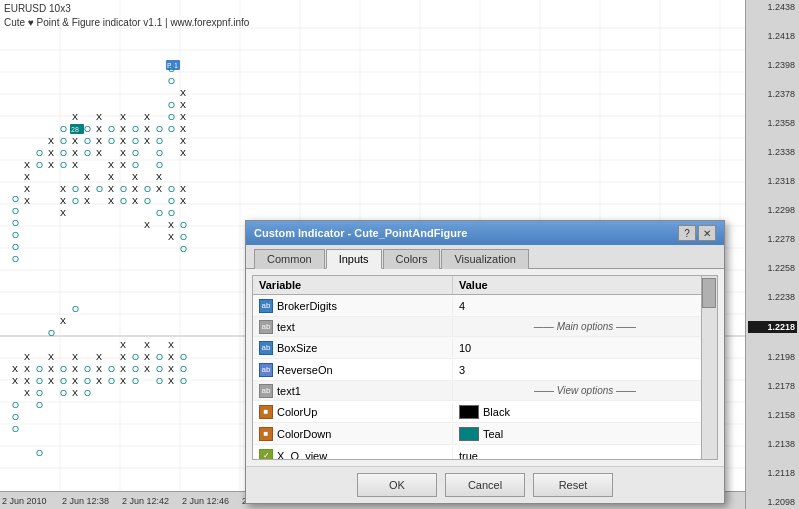  I want to click on price-14: 1.2178, so click(772, 386).